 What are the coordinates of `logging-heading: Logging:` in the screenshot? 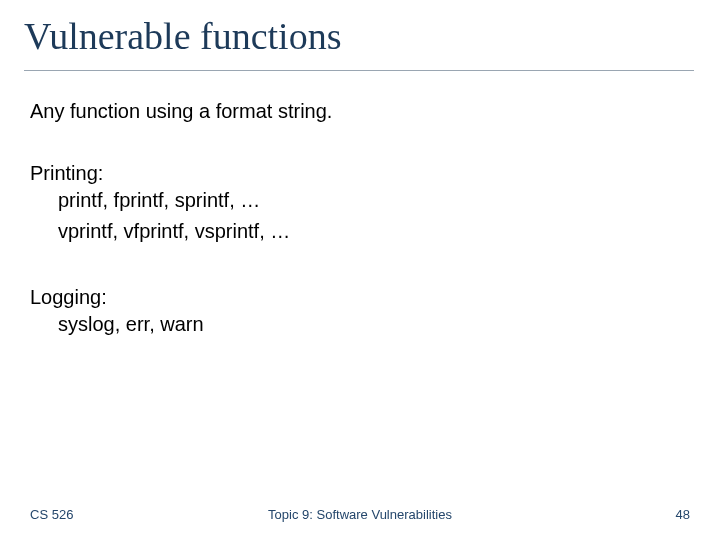 It's located at (375, 297).